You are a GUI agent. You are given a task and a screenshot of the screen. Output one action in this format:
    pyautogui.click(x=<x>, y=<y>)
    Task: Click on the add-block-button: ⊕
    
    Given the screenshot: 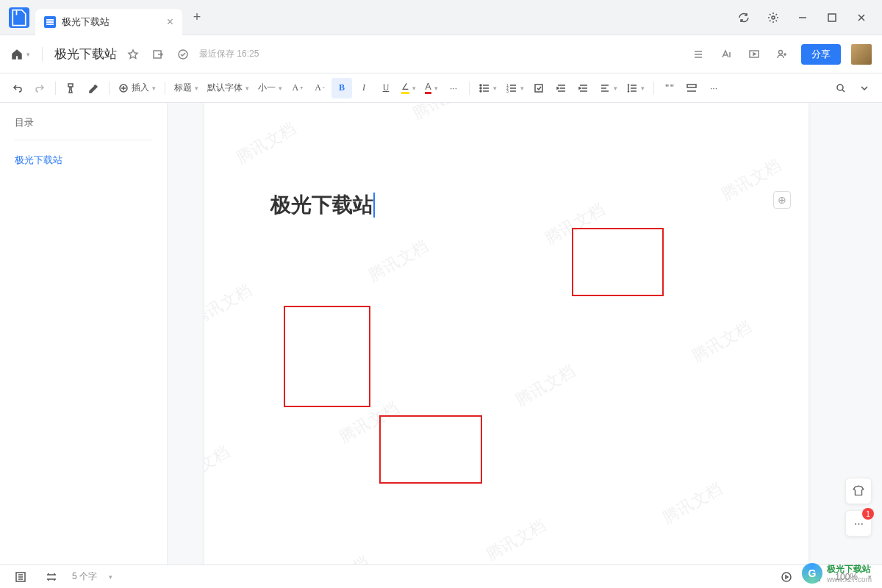 What is the action you would take?
    pyautogui.click(x=782, y=200)
    